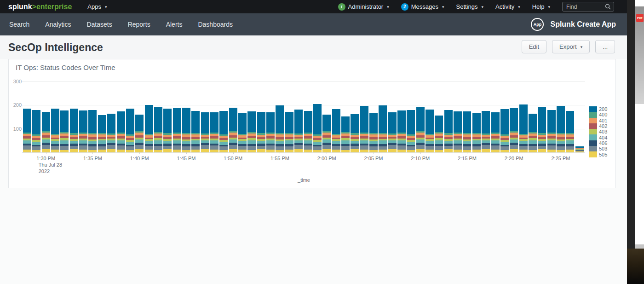 This screenshot has width=644, height=284. Describe the element at coordinates (598, 132) in the screenshot. I see `legend-item: 403` at that location.